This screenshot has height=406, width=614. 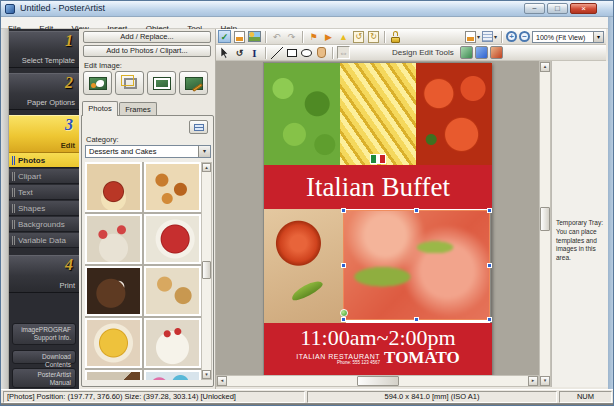 What do you see at coordinates (416, 265) in the screenshot?
I see `selection-box` at bounding box center [416, 265].